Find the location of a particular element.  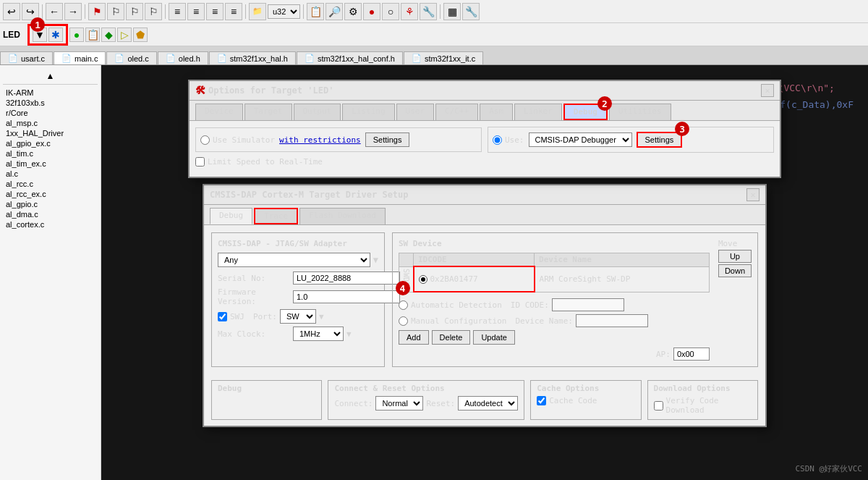

simulator-radio is located at coordinates (205, 140).